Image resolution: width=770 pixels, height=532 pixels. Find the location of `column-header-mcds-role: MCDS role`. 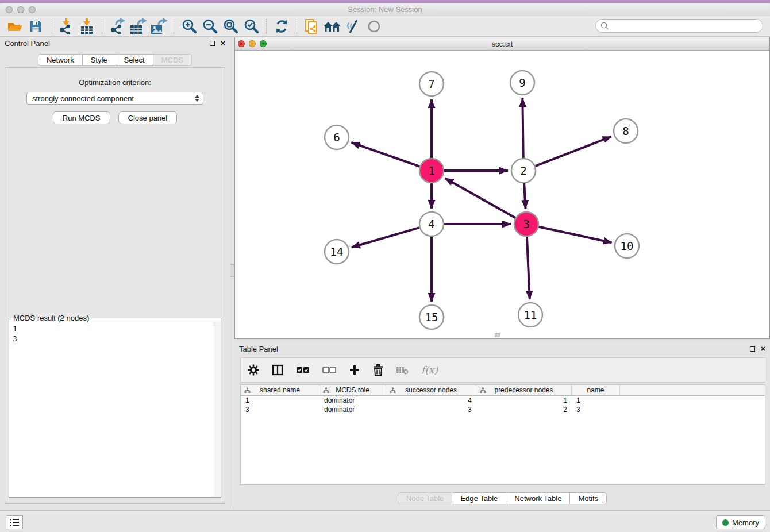

column-header-mcds-role: MCDS role is located at coordinates (353, 390).